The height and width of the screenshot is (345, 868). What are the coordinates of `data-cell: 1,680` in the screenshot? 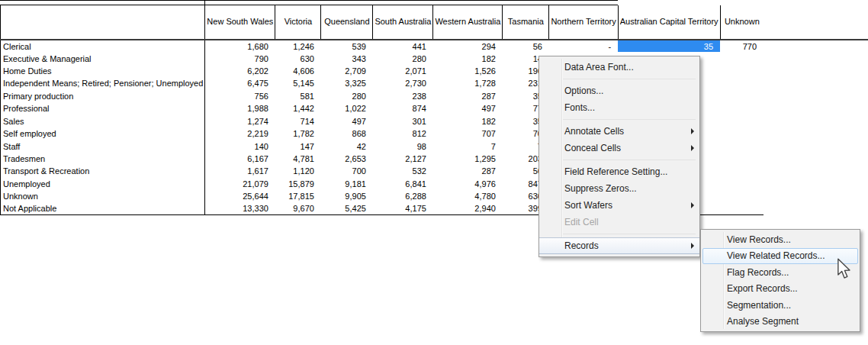 It's located at (240, 46).